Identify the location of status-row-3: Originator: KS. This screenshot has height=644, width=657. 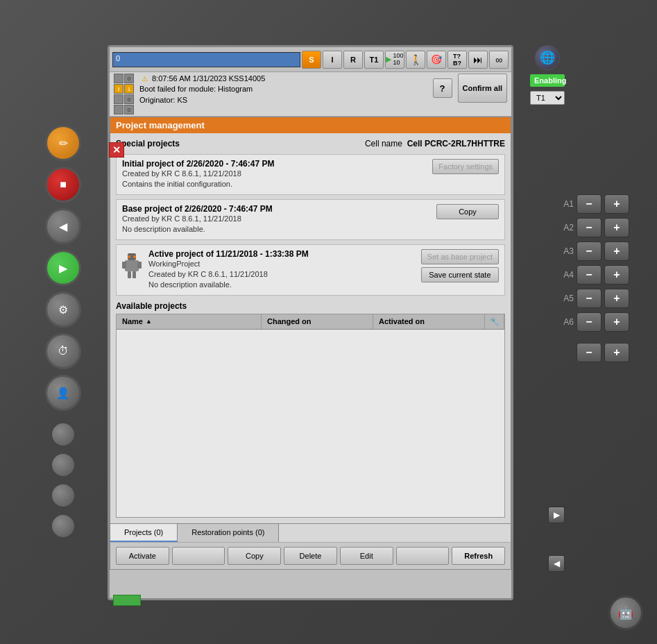
(284, 100).